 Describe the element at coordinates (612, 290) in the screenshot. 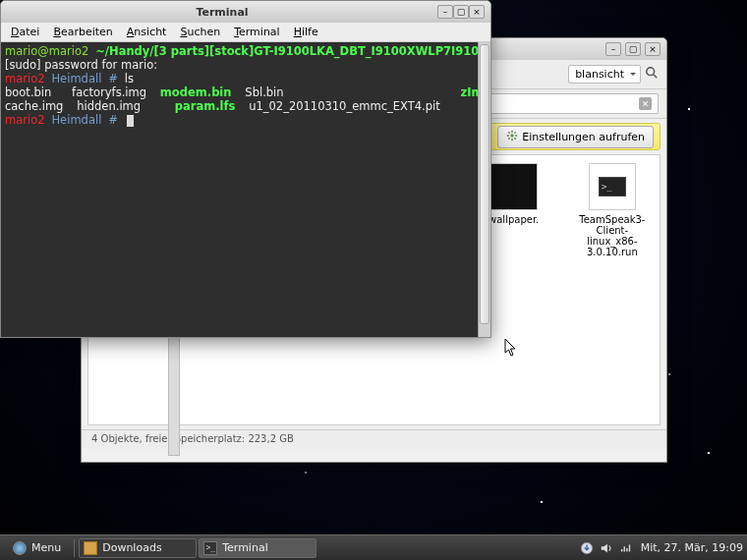

I see `file-icon: TeamSpeak3-Client-linux_x86-3.0.10.run` at that location.